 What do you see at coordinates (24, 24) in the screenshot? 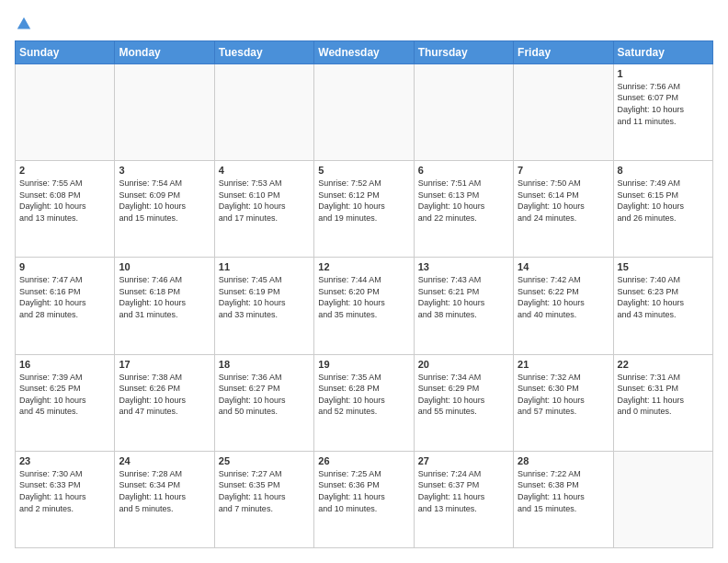
I see `logo` at bounding box center [24, 24].